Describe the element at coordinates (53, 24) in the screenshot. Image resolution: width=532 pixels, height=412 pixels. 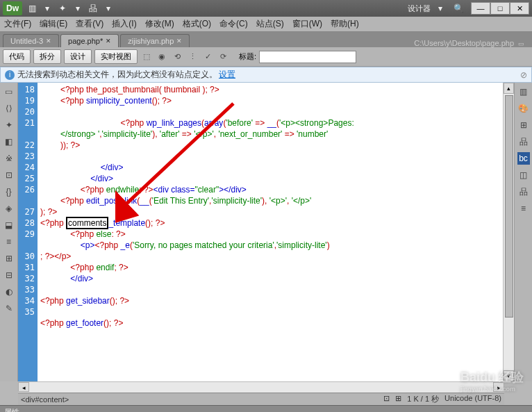
I see `menu-edit: 编辑(E)` at that location.